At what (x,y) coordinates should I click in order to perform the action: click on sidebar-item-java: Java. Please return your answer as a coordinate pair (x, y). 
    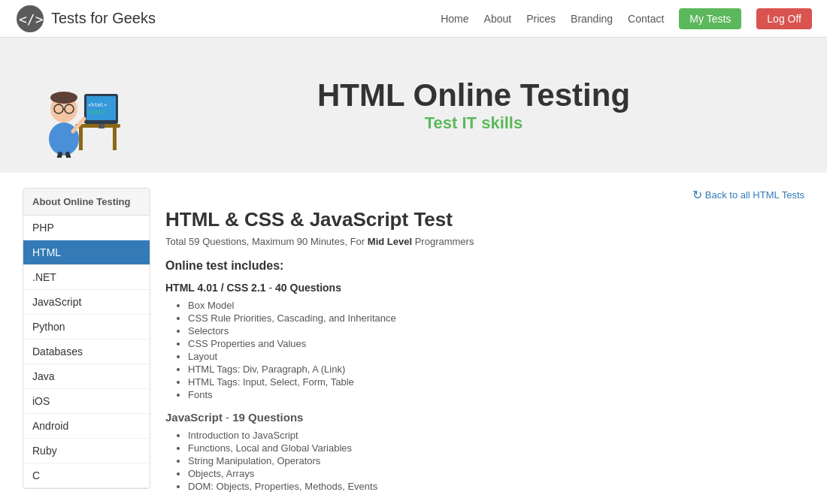
    Looking at the image, I should click on (86, 377).